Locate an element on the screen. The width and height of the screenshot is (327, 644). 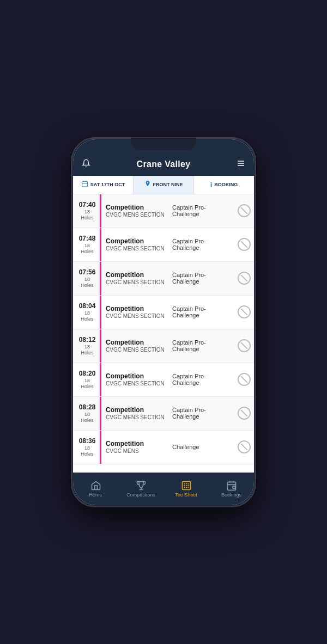
tee-time-col: 08:20 18 Holes is located at coordinates (87, 380).